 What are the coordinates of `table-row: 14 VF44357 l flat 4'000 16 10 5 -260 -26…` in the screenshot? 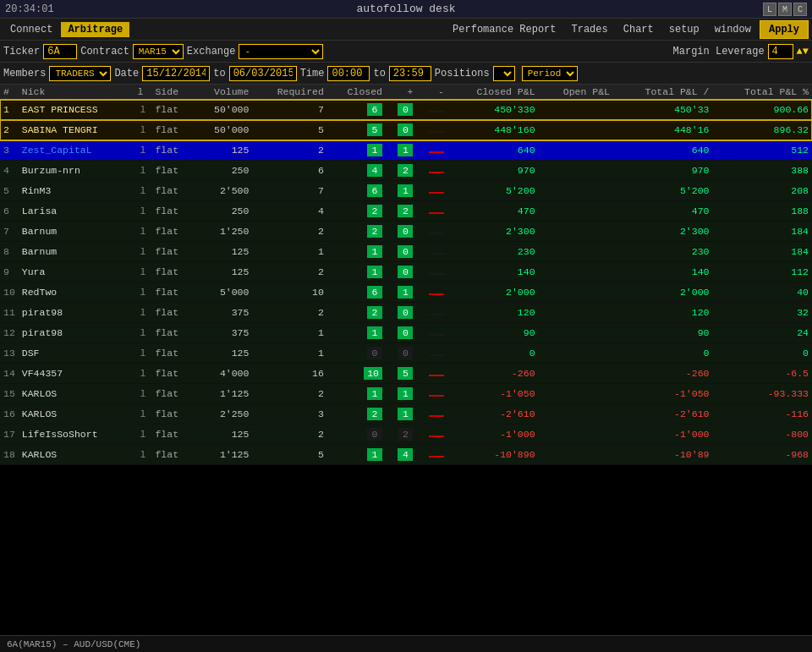 It's located at (406, 374).